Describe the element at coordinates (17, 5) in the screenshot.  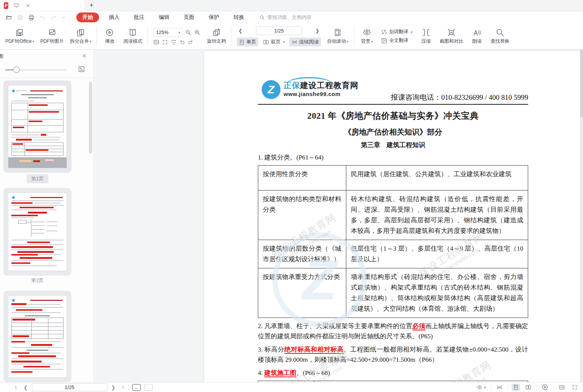
I see `tab-screen-icon` at that location.